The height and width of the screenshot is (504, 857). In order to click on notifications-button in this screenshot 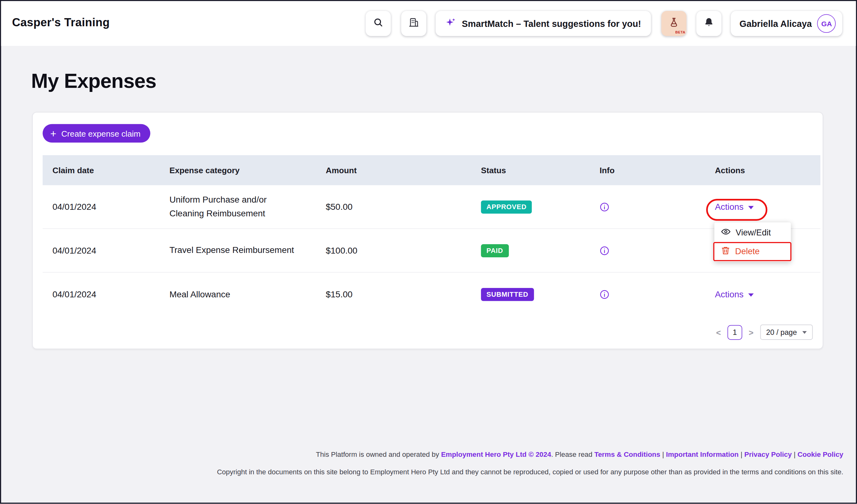, I will do `click(709, 23)`.